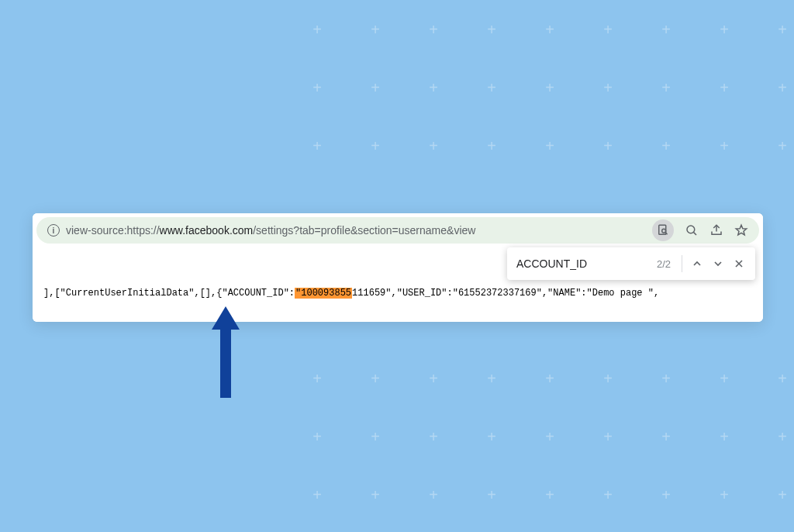  I want to click on bookmark-star-icon, so click(741, 230).